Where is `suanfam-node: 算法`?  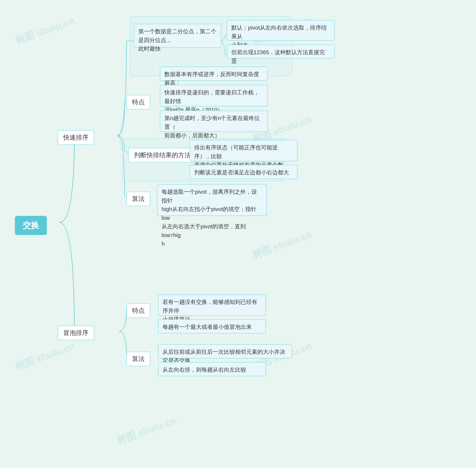 suanfam-node: 算法 is located at coordinates (139, 359).